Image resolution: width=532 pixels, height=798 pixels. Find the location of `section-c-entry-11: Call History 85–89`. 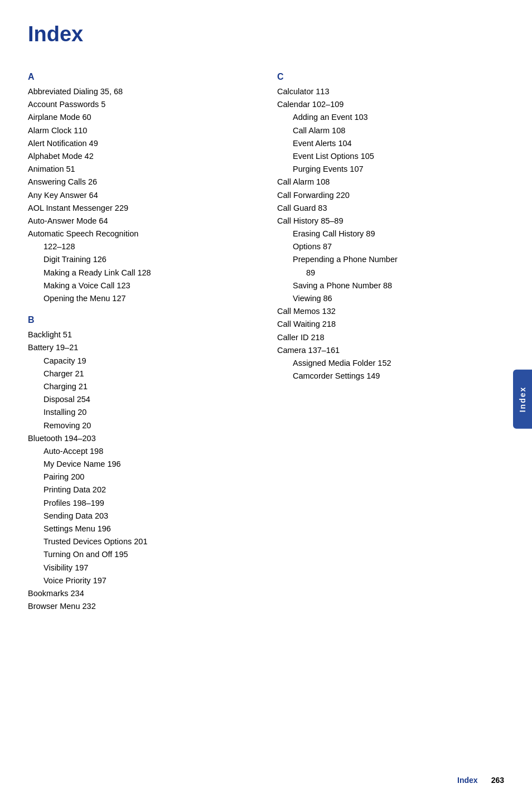

section-c-entry-11: Call History 85–89 is located at coordinates (390, 221).